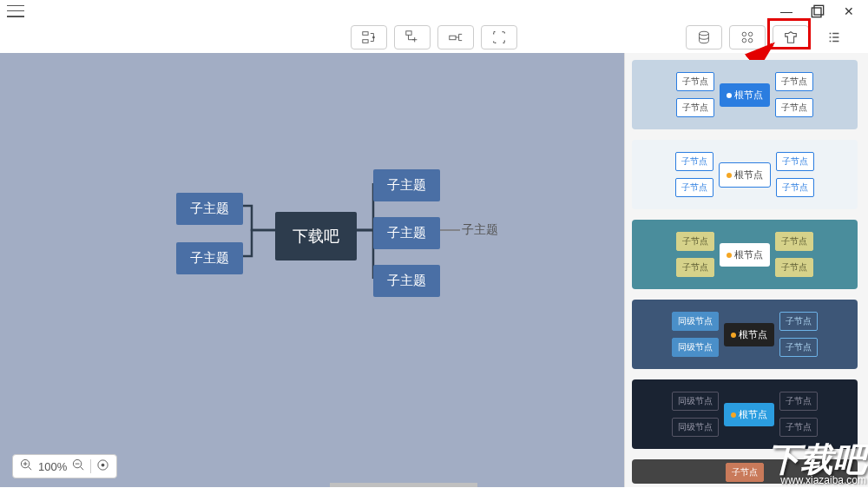  Describe the element at coordinates (499, 37) in the screenshot. I see `focus-button` at that location.